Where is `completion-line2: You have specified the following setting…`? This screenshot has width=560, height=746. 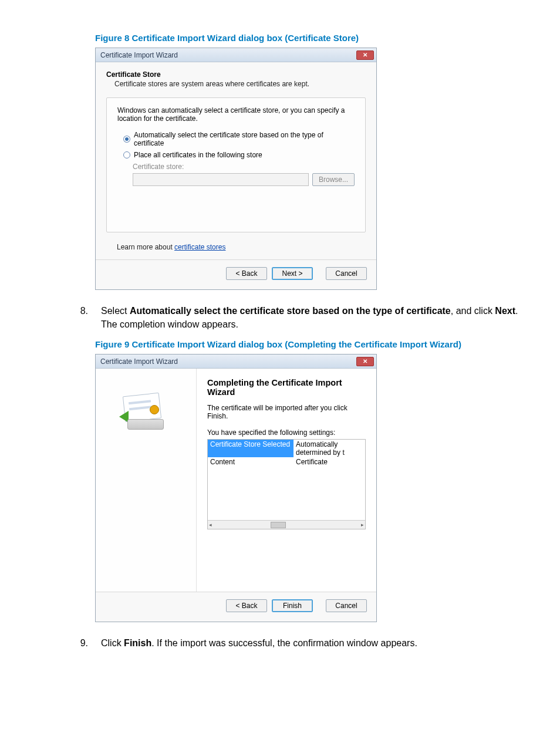
completion-line2: You have specified the following setting… is located at coordinates (286, 433).